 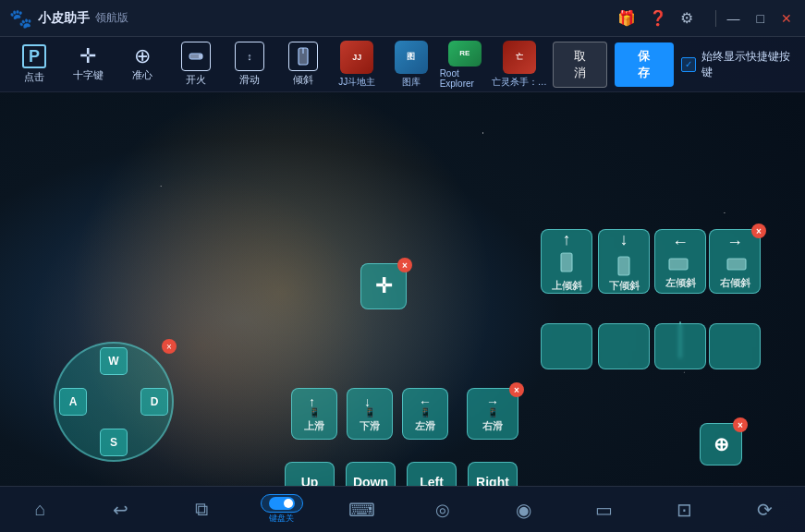 I want to click on bottom-keyboard-toggle: 键盘关, so click(x=282, y=510).